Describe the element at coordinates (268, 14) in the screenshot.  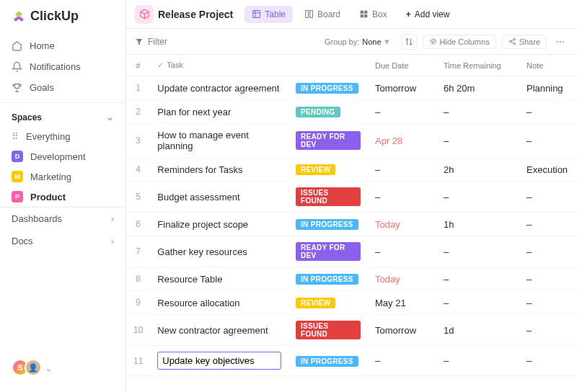
I see `view-tab-table: Table` at that location.